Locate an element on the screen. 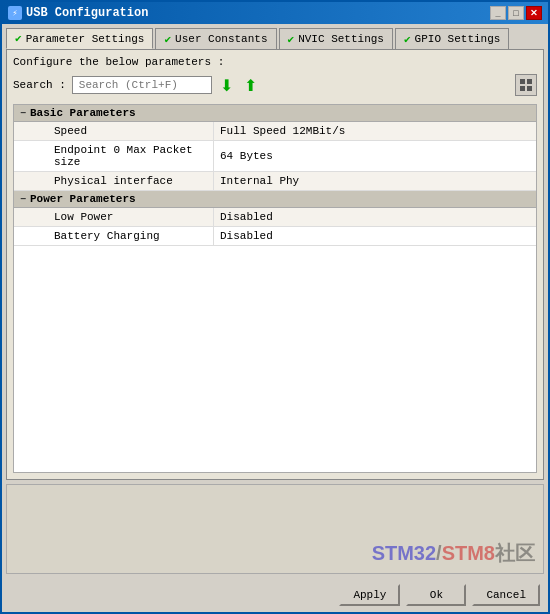 The image size is (550, 614). branding: STM32/STM8社区 is located at coordinates (454, 554).